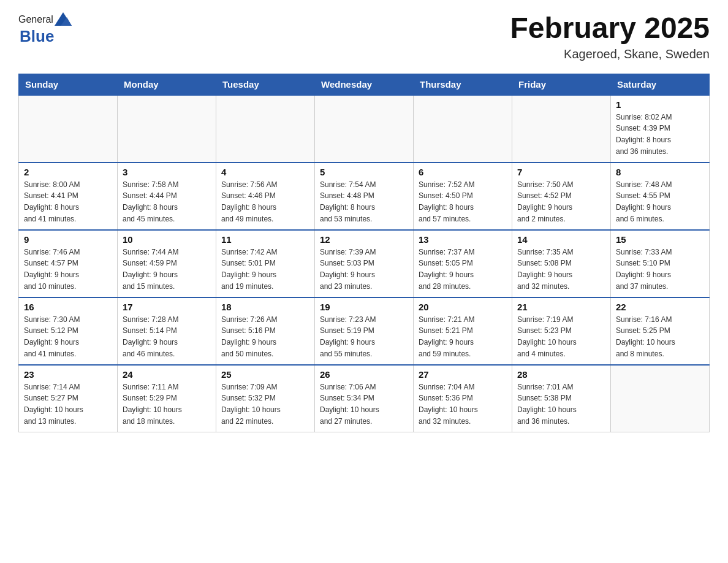 Image resolution: width=728 pixels, height=563 pixels. Describe the element at coordinates (266, 331) in the screenshot. I see `calendar-cell: 18Sunrise: 7:26 AMSunset: 5:16 PMDayligh…` at that location.